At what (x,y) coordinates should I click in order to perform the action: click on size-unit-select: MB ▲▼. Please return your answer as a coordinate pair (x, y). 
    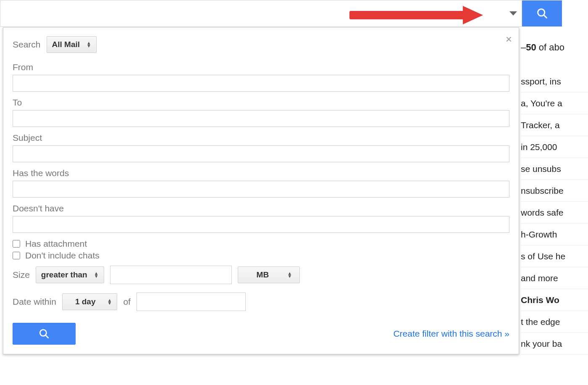
    Looking at the image, I should click on (269, 275).